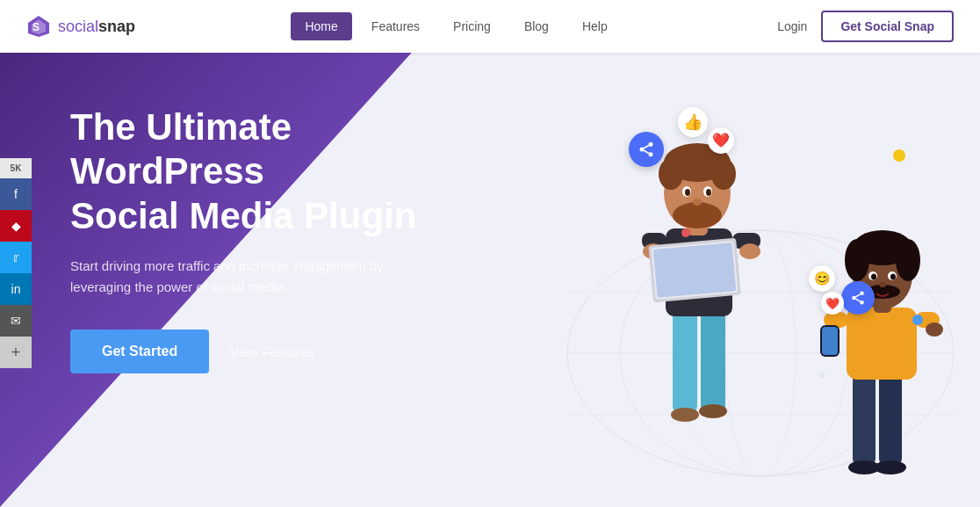  What do you see at coordinates (36, 27) in the screenshot?
I see `svg-text: S` at bounding box center [36, 27].